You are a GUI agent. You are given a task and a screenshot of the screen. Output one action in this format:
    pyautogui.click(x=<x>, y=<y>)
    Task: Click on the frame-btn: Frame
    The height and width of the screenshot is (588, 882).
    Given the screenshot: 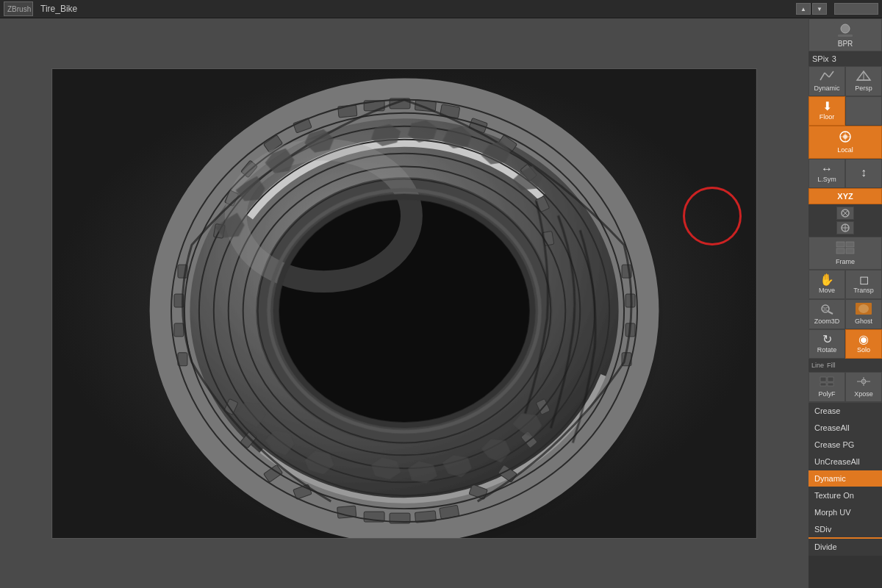 What is the action you would take?
    pyautogui.click(x=845, y=253)
    